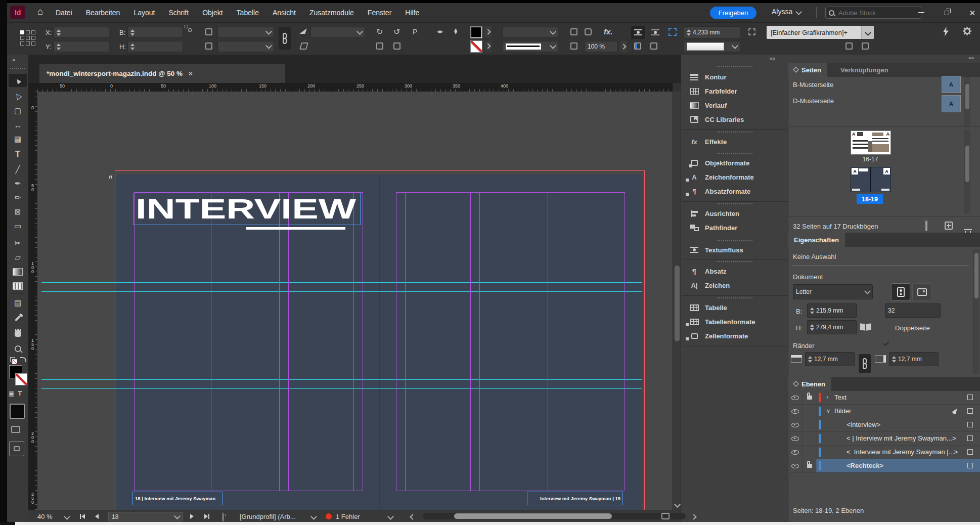 This screenshot has height=525, width=980. Describe the element at coordinates (833, 292) in the screenshot. I see `page-size-dropdown: Letter` at that location.